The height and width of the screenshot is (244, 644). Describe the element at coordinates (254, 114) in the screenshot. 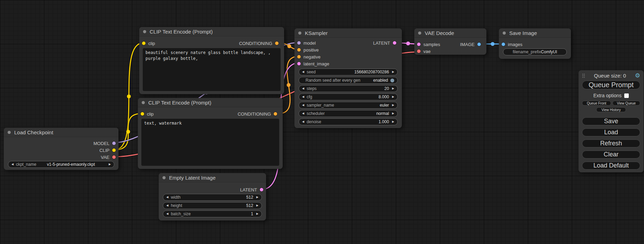

I see `output-label-conditioning: CONDITIONING` at that location.